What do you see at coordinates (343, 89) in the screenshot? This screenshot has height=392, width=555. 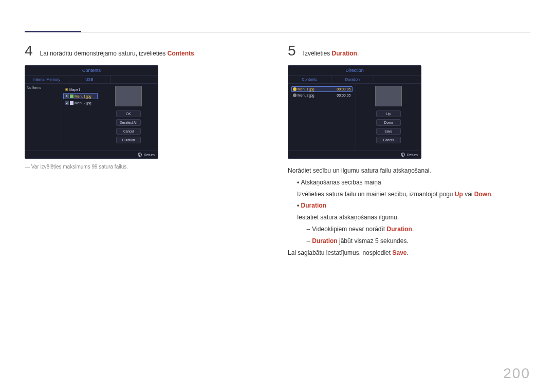 I see `sc2-file1-dur: 00:00:05` at bounding box center [343, 89].